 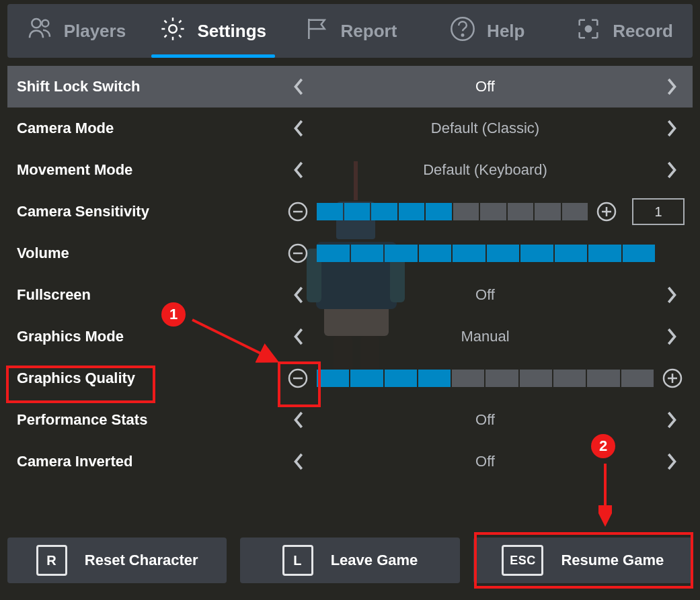 I want to click on footer: R Reset Character L Leave Game ESC Resum…, so click(x=350, y=560).